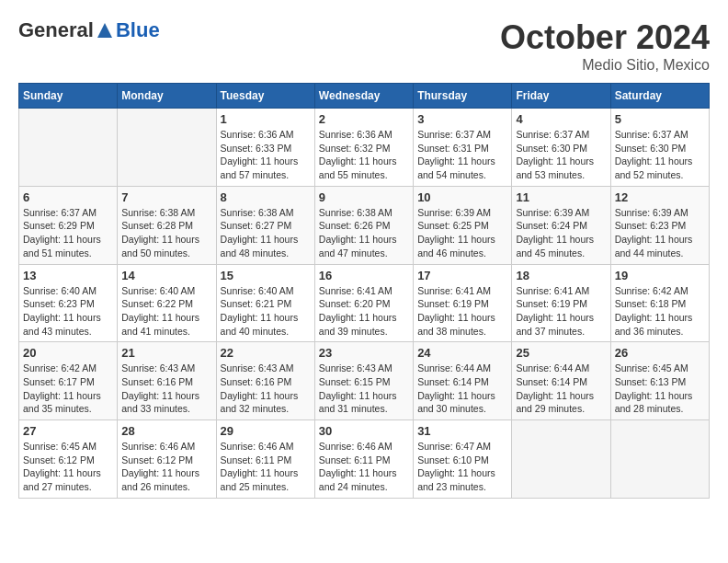  Describe the element at coordinates (266, 155) in the screenshot. I see `day-info: Sunrise: 6:36 AMSunset: 6:33 PMDaylight:…` at that location.